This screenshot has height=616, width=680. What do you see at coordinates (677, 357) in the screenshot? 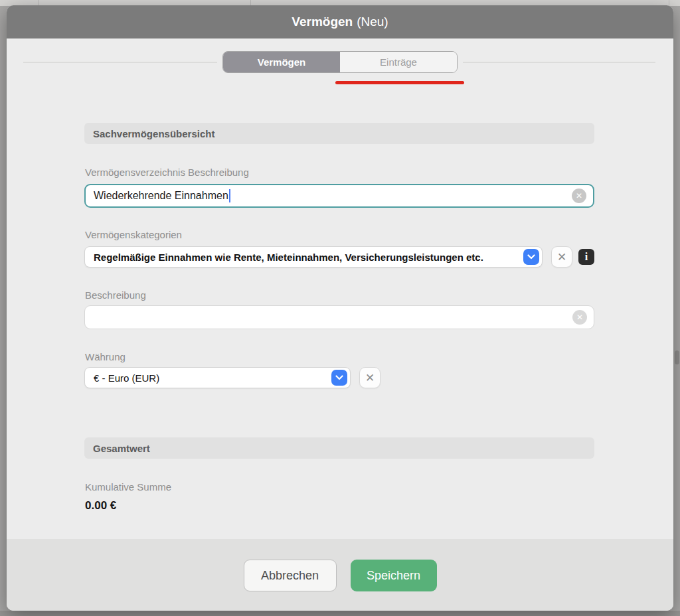
I see `page-scrollbar-thumb` at bounding box center [677, 357].